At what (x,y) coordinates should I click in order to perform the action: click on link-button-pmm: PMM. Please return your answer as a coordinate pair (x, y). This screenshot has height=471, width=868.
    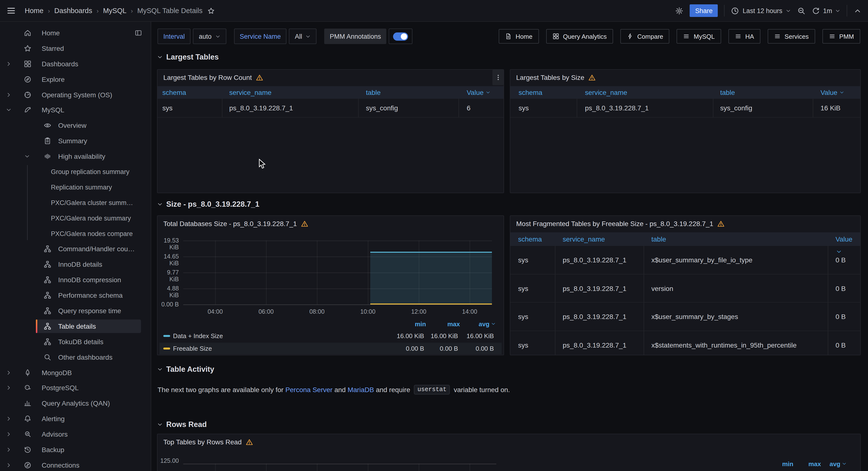
    Looking at the image, I should click on (841, 36).